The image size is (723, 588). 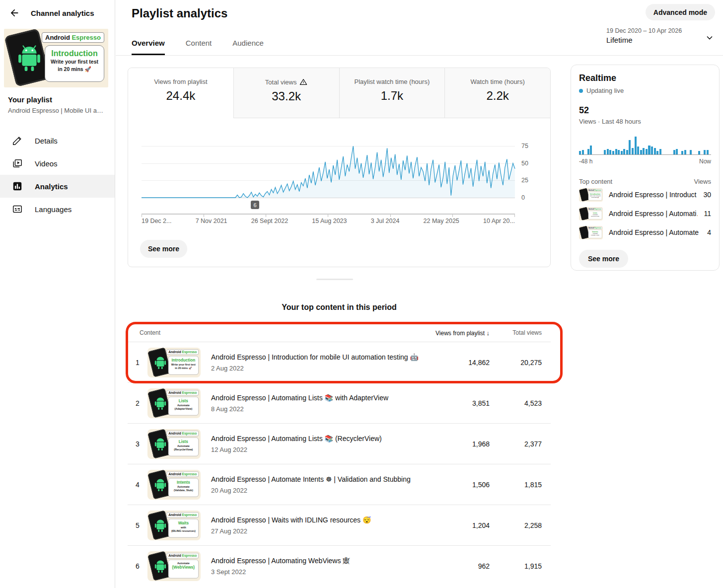 I want to click on thumb-title-panel: Introduction Write your first test in 20…, so click(x=74, y=64).